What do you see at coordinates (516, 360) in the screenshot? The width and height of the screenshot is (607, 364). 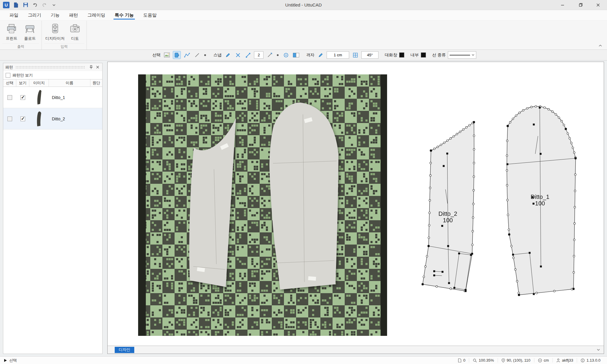 I see `status-coordinates: 90, (100), 110` at bounding box center [516, 360].